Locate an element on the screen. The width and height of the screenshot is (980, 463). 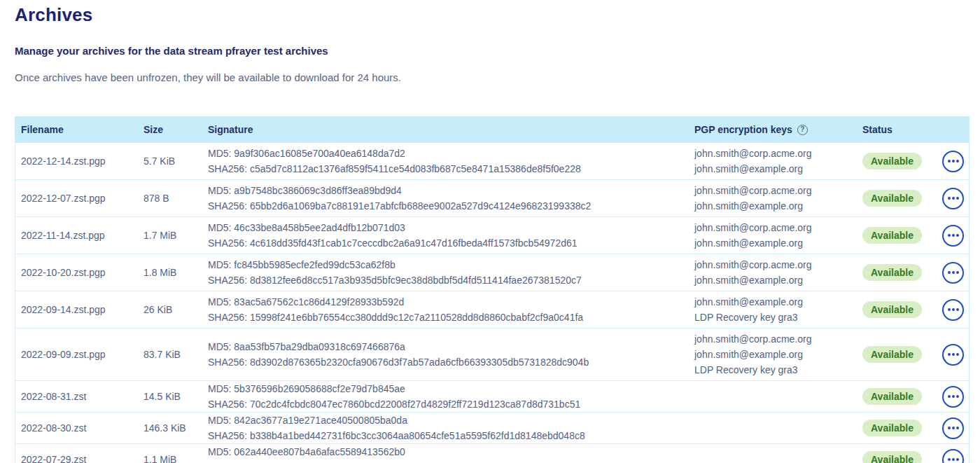
sha256-hash: SHA256: b338b4a1bed442731f6bc3cc3064aa80… is located at coordinates (445, 436).